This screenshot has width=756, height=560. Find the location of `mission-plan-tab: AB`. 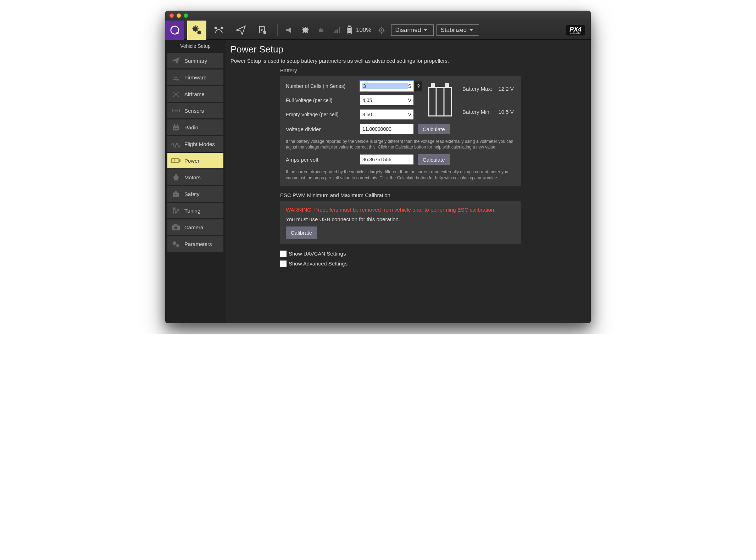

mission-plan-tab: AB is located at coordinates (219, 30).